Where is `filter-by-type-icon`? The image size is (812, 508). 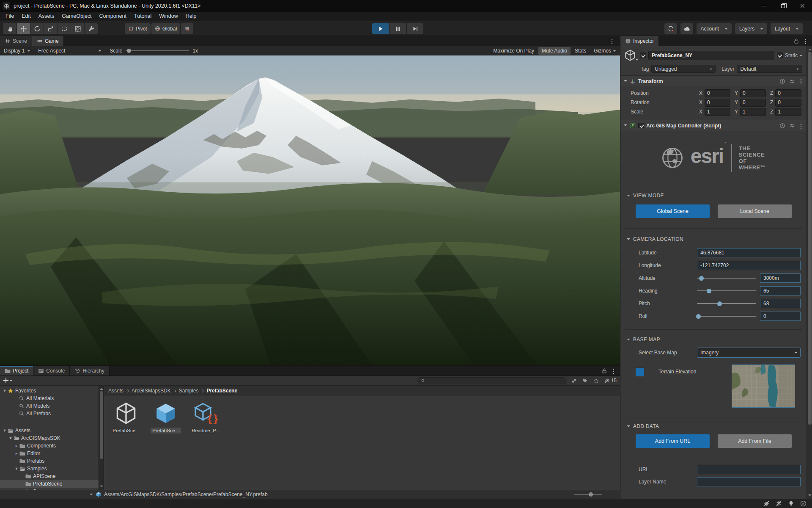 filter-by-type-icon is located at coordinates (574, 381).